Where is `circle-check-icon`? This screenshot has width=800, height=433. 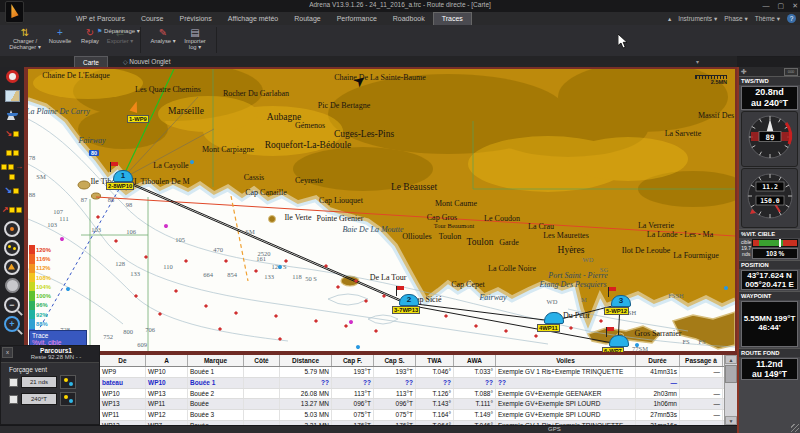
circle-check-icon is located at coordinates (12, 266).